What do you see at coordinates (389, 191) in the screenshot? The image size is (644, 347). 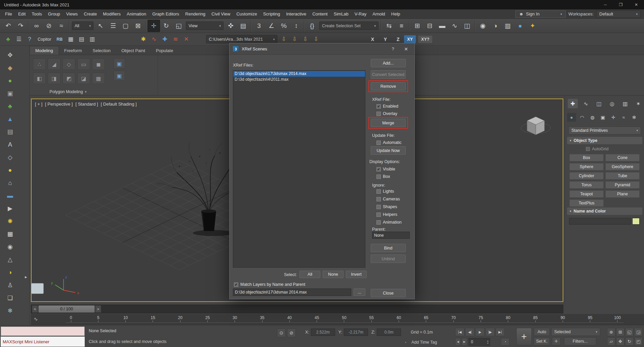 I see `ignore-checkbox: Lights` at bounding box center [389, 191].